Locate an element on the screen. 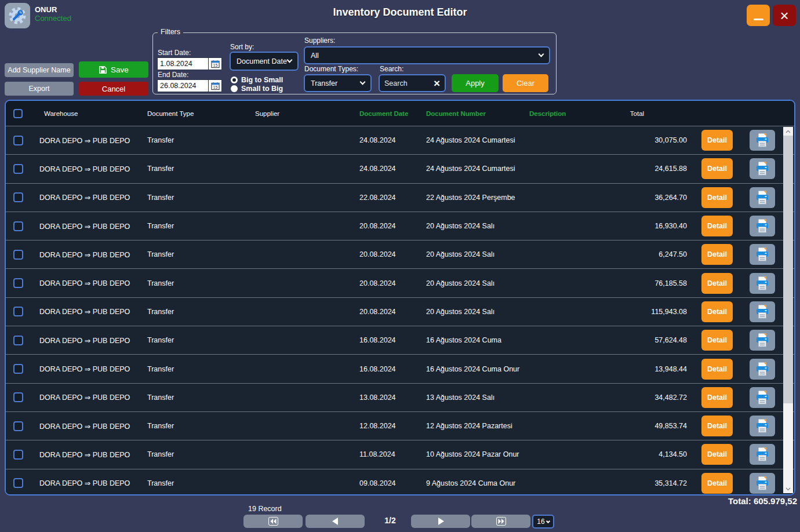  record-count: 19 Record is located at coordinates (265, 509).